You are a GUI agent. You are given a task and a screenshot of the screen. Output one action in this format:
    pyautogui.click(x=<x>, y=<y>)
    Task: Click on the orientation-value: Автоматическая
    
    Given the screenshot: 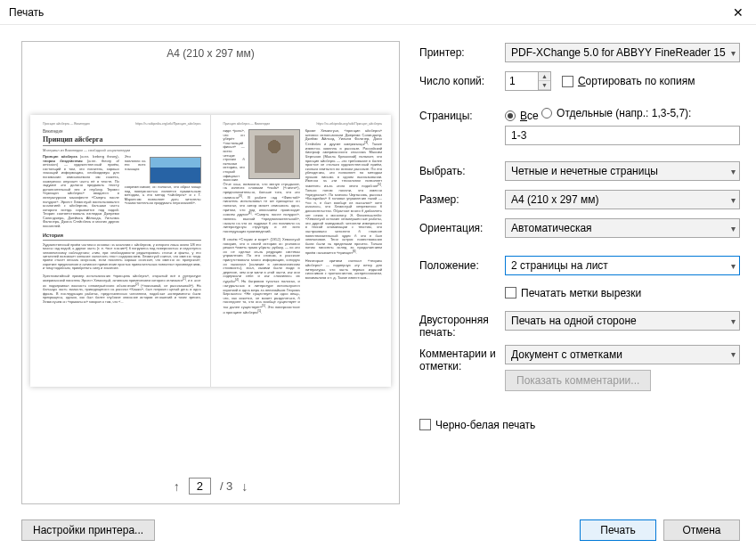 What is the action you would take?
    pyautogui.click(x=552, y=228)
    